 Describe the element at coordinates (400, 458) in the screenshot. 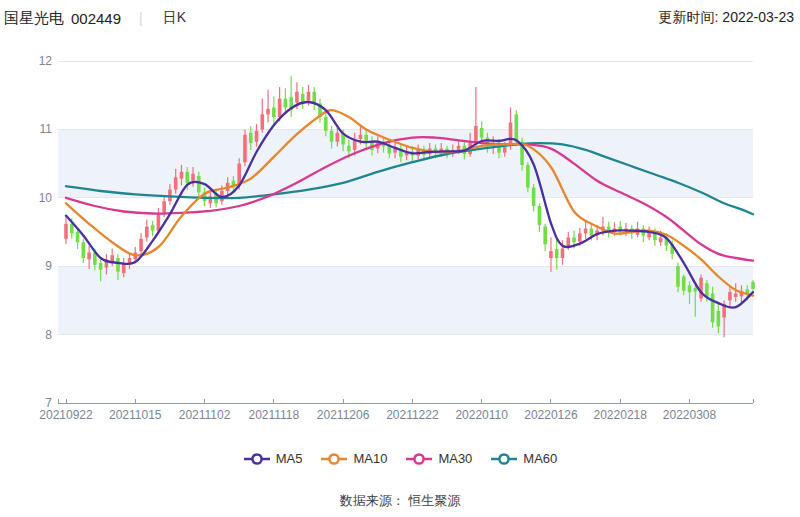

I see `legend: MA5MA10MA30MA60` at that location.